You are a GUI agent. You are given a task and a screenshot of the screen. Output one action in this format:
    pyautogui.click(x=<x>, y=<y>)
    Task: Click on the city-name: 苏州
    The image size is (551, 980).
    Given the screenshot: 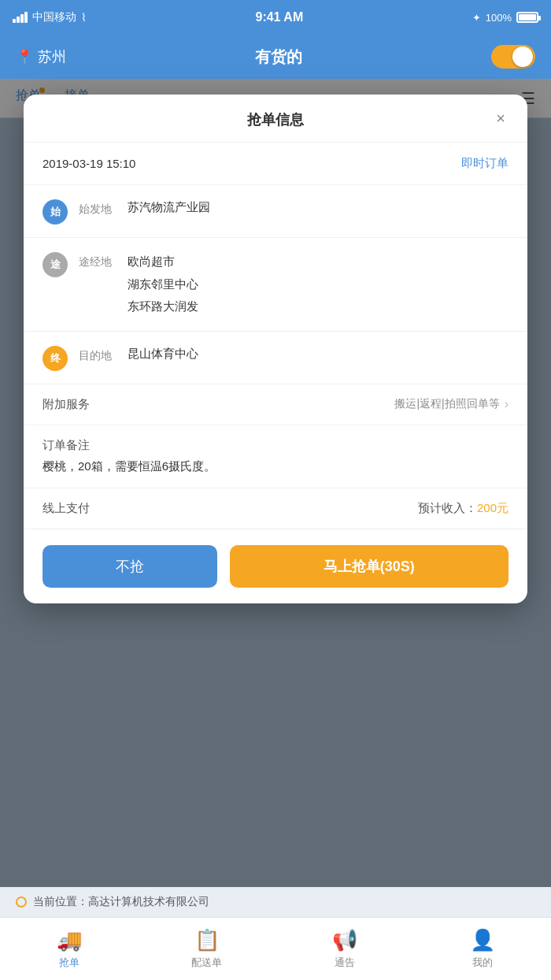 What is the action you would take?
    pyautogui.click(x=52, y=57)
    